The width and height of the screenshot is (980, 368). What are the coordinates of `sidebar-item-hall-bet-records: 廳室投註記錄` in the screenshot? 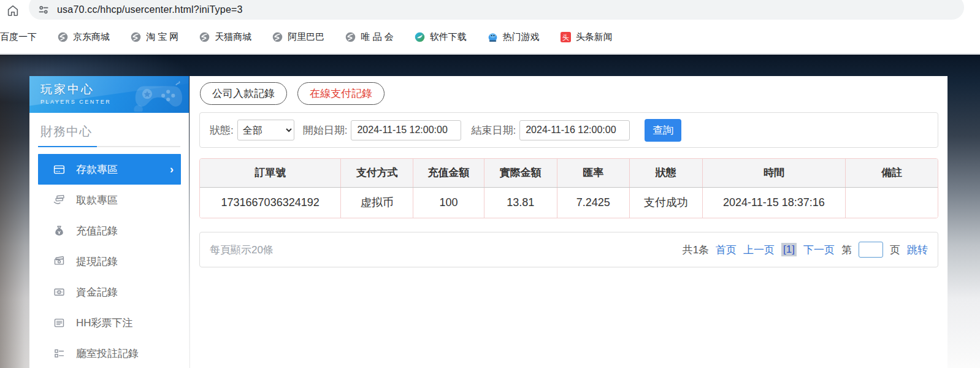 It's located at (109, 353).